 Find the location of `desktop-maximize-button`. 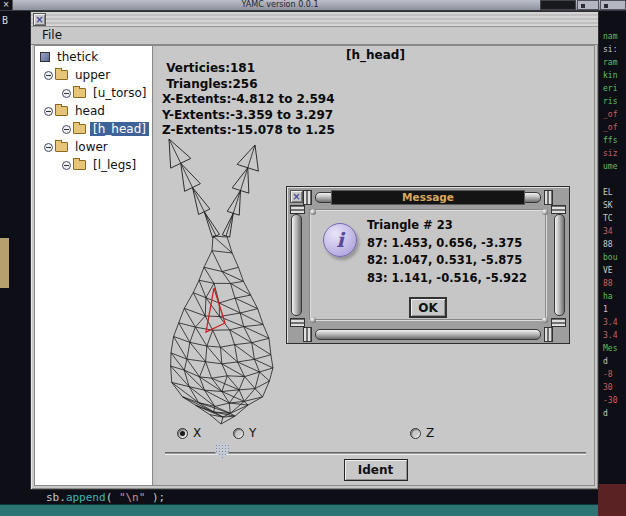

desktop-maximize-button is located at coordinates (613, 5).